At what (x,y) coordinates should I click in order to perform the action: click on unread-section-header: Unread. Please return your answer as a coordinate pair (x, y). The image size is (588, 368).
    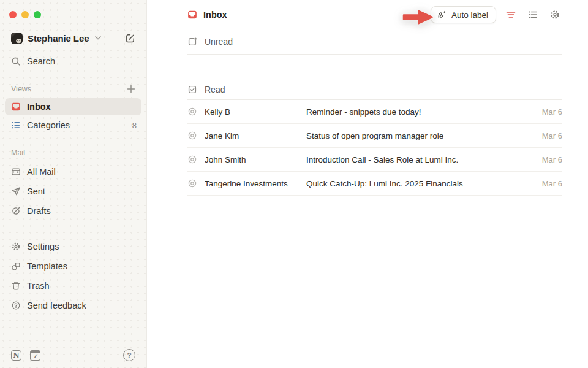
    Looking at the image, I should click on (375, 42).